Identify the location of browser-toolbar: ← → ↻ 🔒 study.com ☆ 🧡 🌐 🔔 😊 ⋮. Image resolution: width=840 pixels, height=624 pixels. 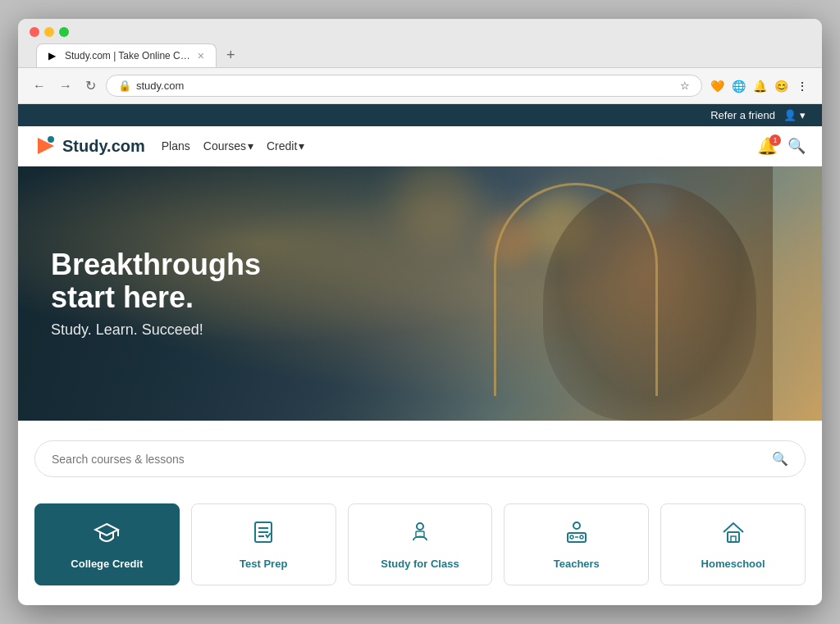
(420, 86).